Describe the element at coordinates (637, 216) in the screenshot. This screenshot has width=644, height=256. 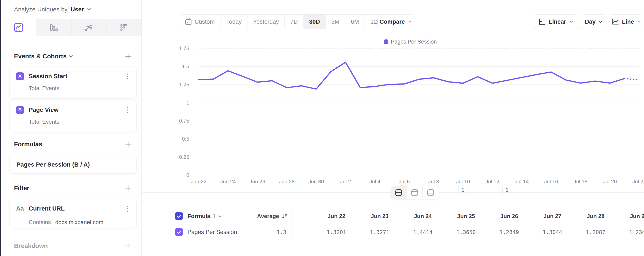
I see `table-date-header: Jun 29` at that location.